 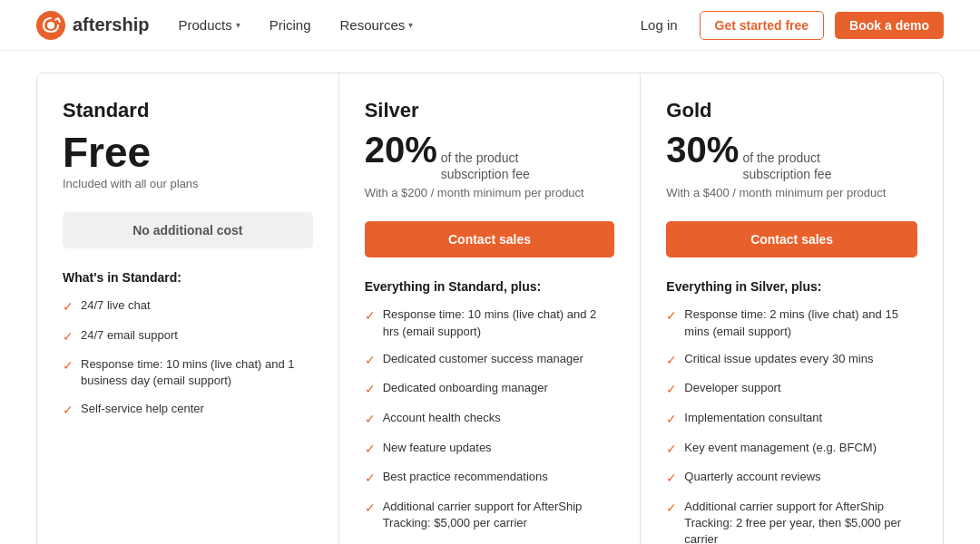 I want to click on feature-item: ✓ Response time: 2 mins (live chat) and …, so click(x=791, y=323).